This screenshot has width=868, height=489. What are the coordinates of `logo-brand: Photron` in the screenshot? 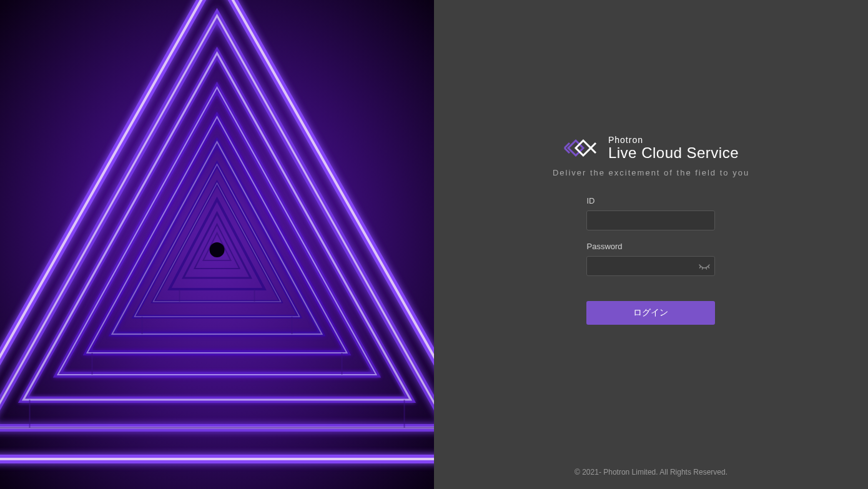 It's located at (673, 140).